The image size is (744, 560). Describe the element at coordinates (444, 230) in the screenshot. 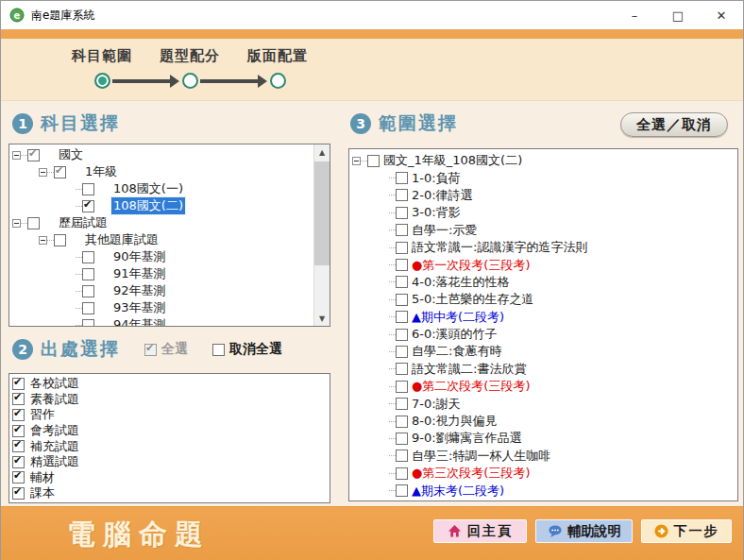

I see `tree-item-label: 自學一:示愛` at that location.